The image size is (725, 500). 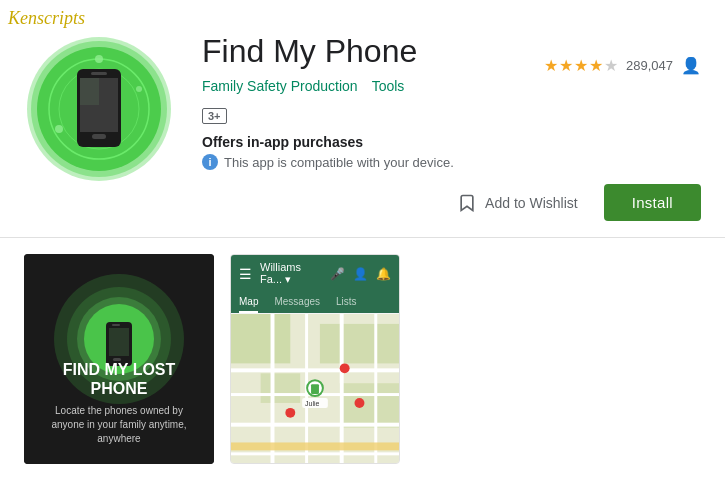 I want to click on bell-icon: 🔔, so click(x=384, y=274).